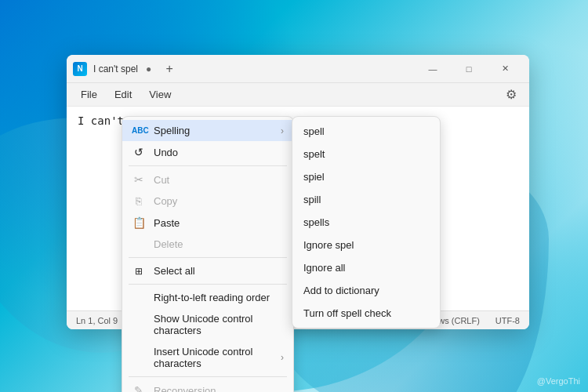 Image resolution: width=588 pixels, height=392 pixels. I want to click on title-bar-left: N I can't spel ● +, so click(244, 69).